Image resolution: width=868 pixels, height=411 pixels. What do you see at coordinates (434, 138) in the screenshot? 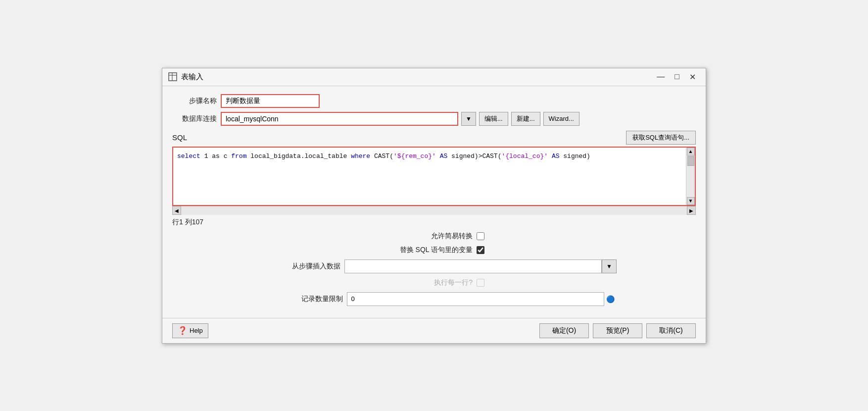
I see `sql-header: SQL 获取SQL查询语句...` at bounding box center [434, 138].